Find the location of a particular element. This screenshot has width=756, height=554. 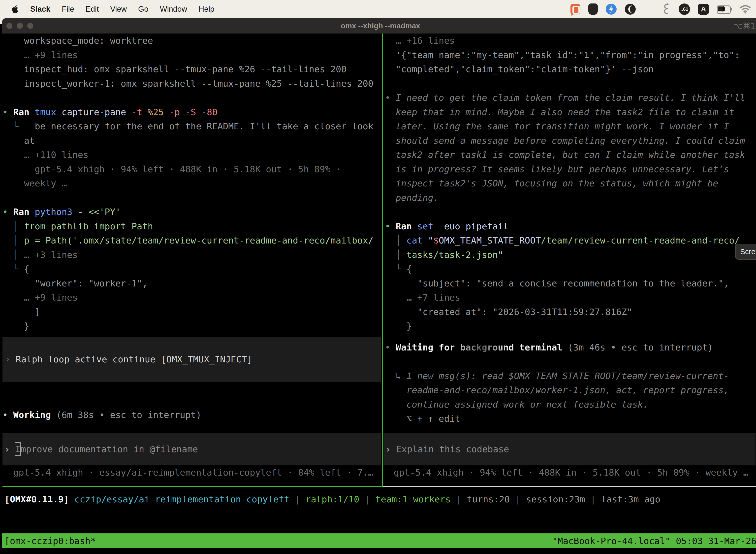

terminal-line: └ { is located at coordinates (192, 269).